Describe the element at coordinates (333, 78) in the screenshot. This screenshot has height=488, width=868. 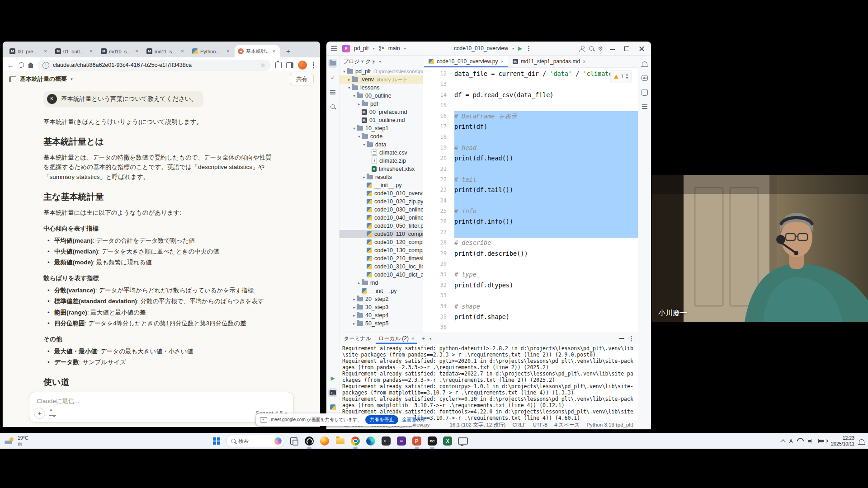
I see `commit-tool-icon` at that location.